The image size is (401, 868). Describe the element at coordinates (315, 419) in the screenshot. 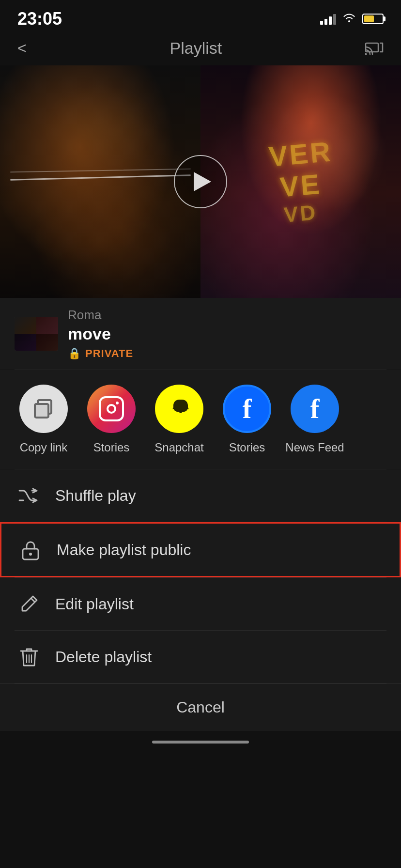

I see `share-fb-newsfeed: f News Feed` at that location.